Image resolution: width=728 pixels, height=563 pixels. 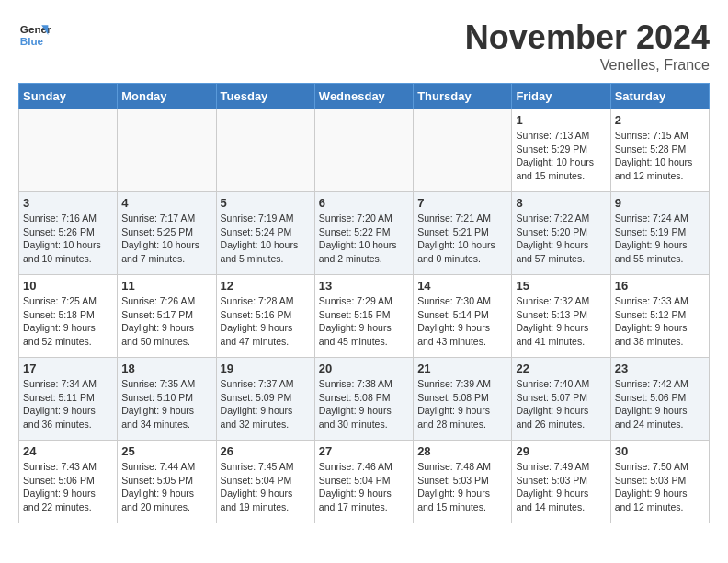 What do you see at coordinates (364, 399) in the screenshot?
I see `day-cell: 20Sunrise: 7:38 AM Sunset: 5:08 PM Dayli…` at bounding box center [364, 399].